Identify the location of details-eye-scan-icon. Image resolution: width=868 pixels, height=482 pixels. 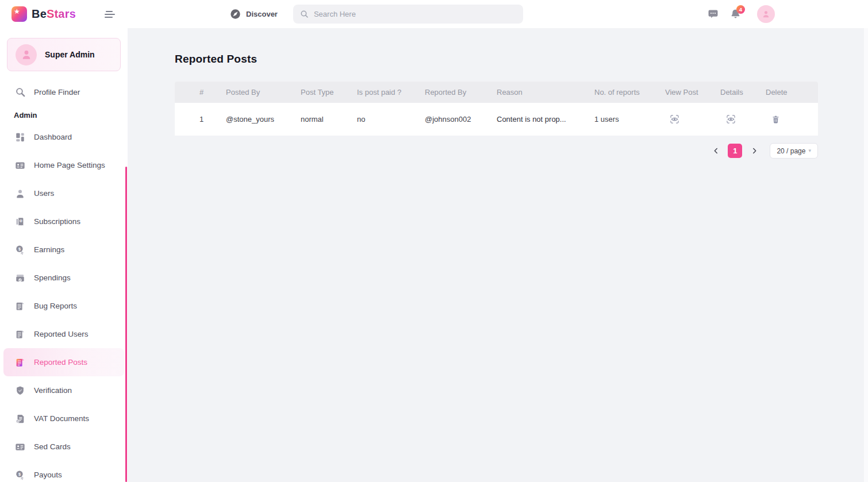
(731, 119).